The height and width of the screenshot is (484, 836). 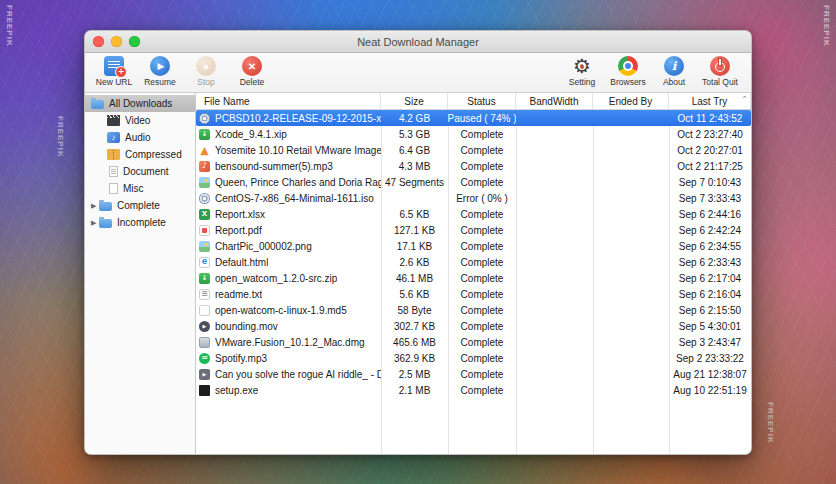 What do you see at coordinates (710, 246) in the screenshot?
I see `last-try-cell: Sep 6 2:34:55` at bounding box center [710, 246].